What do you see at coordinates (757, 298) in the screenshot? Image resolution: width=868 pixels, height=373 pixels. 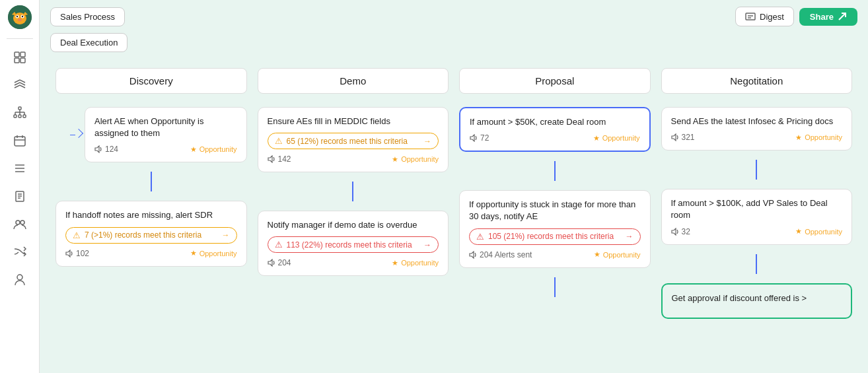 I see `card-neg-3-title: Get approval if discount offered is >` at bounding box center [757, 298].